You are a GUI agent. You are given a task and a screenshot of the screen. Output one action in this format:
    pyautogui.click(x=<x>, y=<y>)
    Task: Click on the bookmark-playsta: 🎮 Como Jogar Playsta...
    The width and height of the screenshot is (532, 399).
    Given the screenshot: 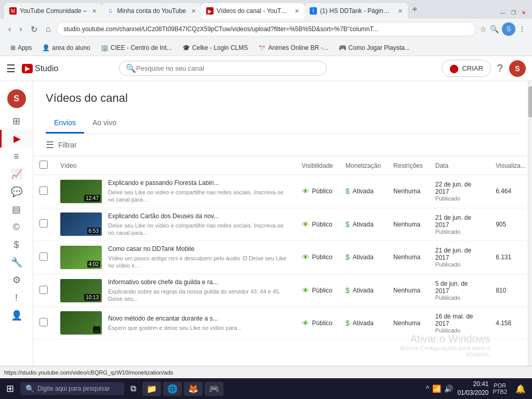 What is the action you would take?
    pyautogui.click(x=374, y=48)
    